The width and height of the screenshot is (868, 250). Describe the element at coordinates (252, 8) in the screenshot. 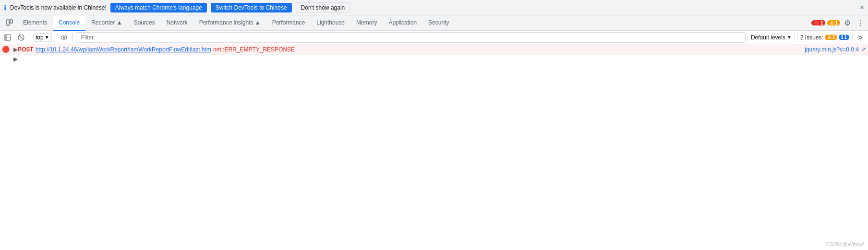

I see `switch-chinese-button: Switch DevTools to Chinese` at that location.